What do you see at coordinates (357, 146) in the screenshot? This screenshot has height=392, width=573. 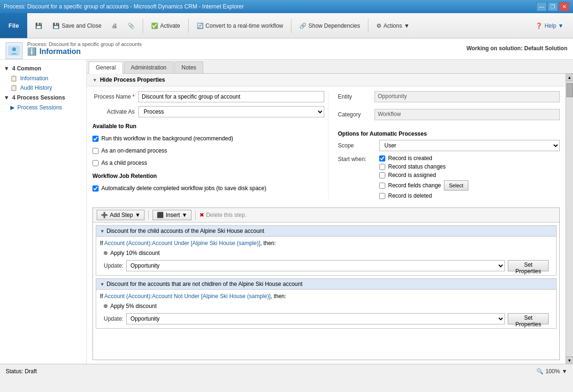 I see `scope-label: Scope` at bounding box center [357, 146].